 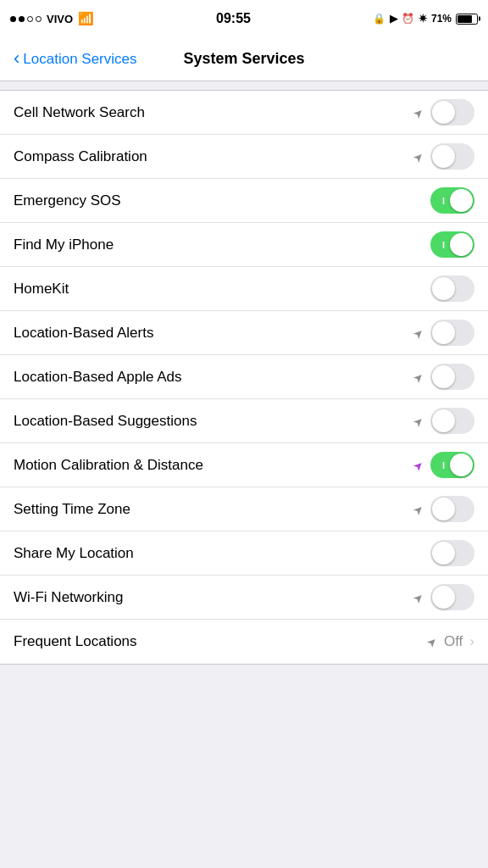 What do you see at coordinates (467, 19) in the screenshot?
I see `battery-icon` at bounding box center [467, 19].